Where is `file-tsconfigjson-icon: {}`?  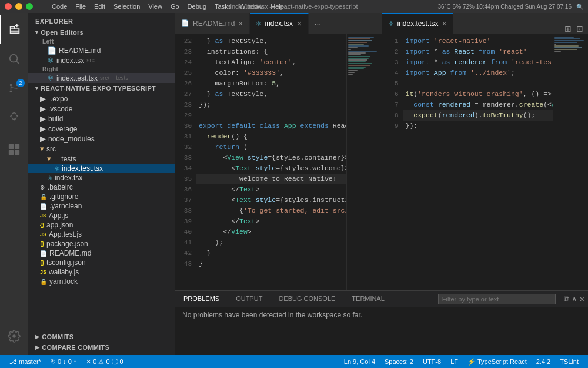 file-tsconfigjson-icon: {} is located at coordinates (42, 263).